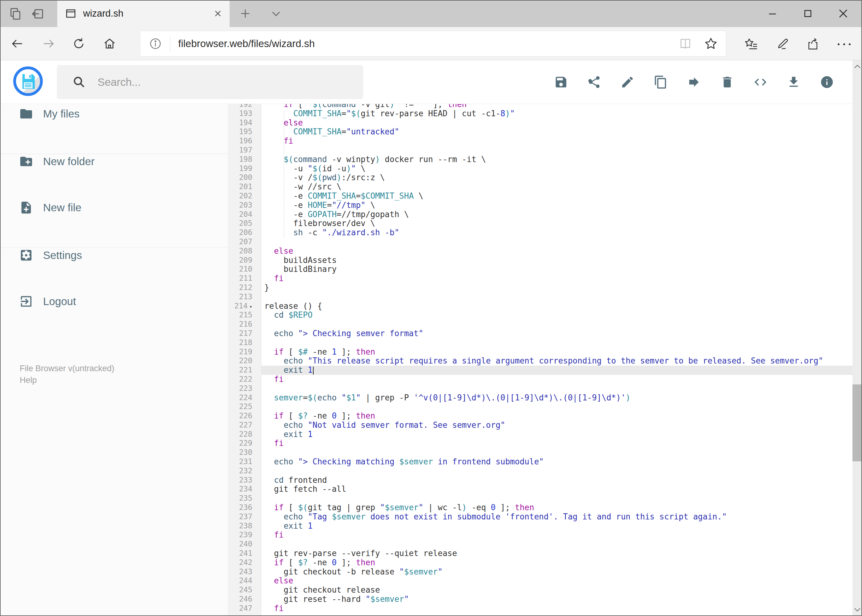 This screenshot has height=616, width=862. What do you see at coordinates (28, 380) in the screenshot?
I see `help-link: Help` at bounding box center [28, 380].